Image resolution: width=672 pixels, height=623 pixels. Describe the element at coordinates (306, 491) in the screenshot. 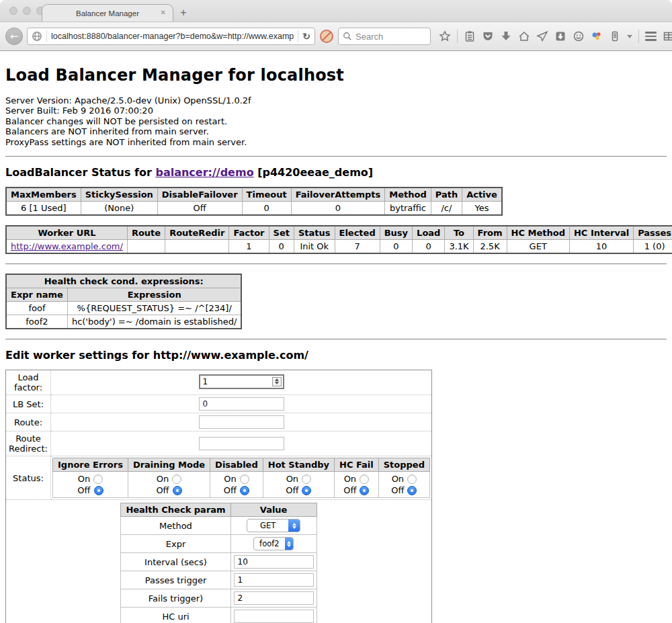

I see `hot-standby-off-radio` at that location.